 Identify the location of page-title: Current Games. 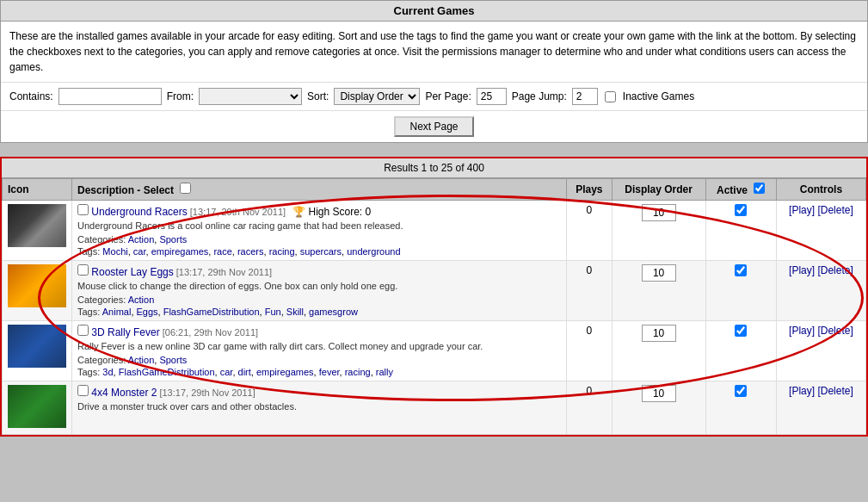
(434, 10).